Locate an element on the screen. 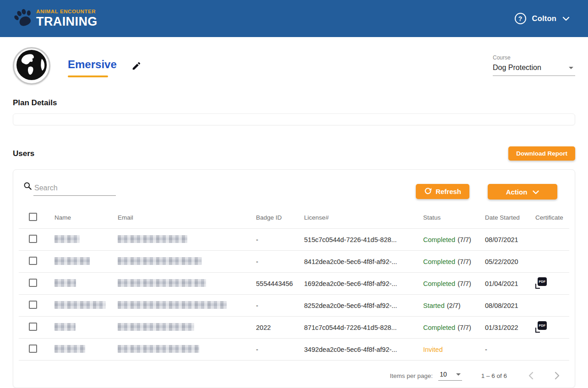 This screenshot has height=388, width=588. items-per-page-value: 10 is located at coordinates (443, 374).